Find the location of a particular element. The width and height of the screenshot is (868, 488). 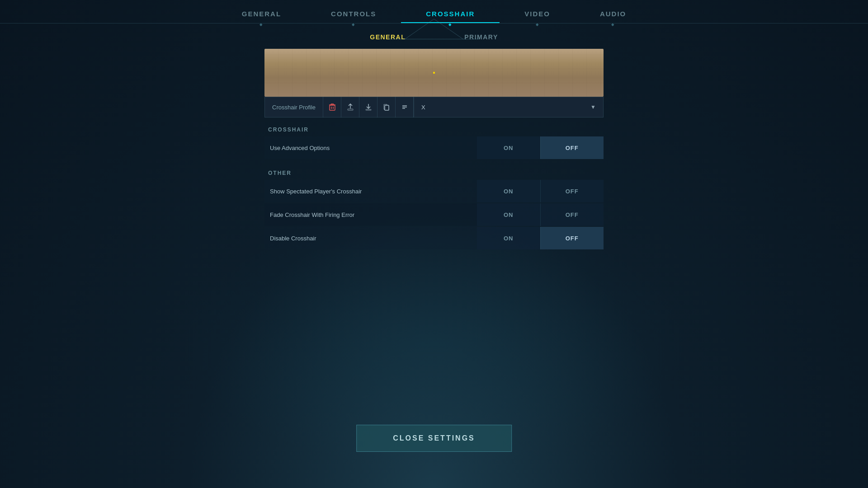

use-advanced-options-on-button: On is located at coordinates (509, 148).